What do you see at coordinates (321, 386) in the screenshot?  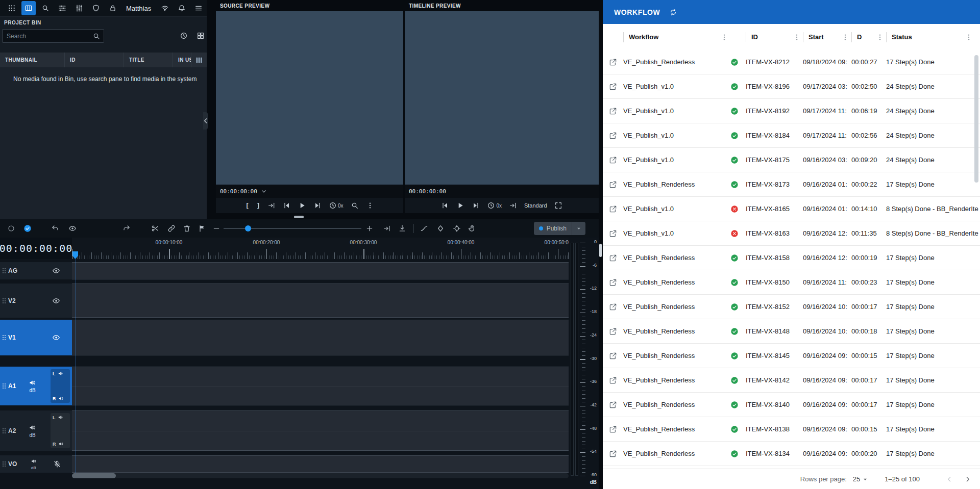 I see `track-lane-a1` at bounding box center [321, 386].